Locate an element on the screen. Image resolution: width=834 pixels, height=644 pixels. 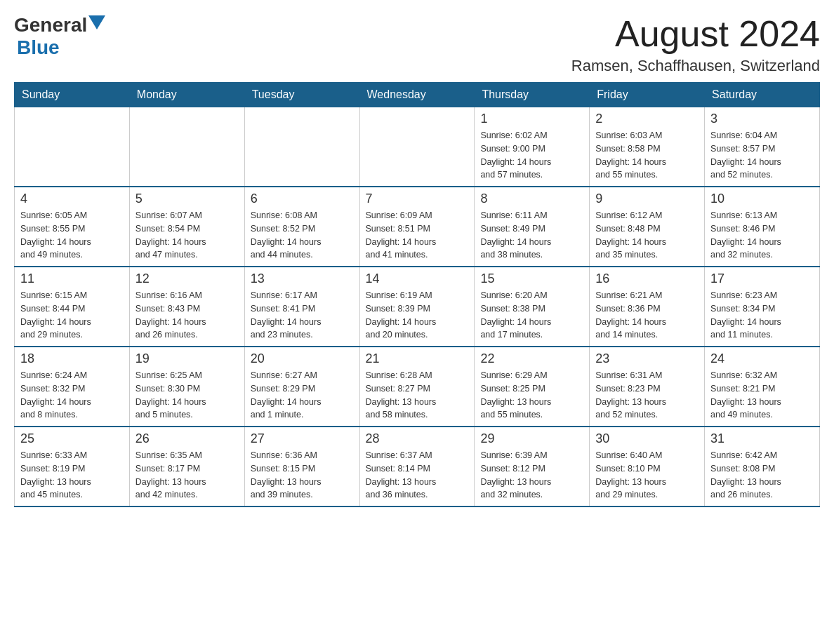
weekday-header-tuesday: Tuesday is located at coordinates (302, 95).